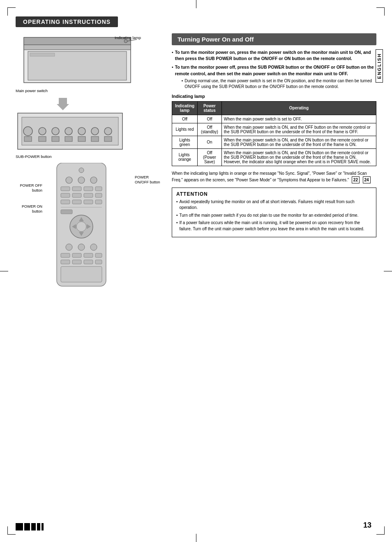 The image size is (392, 542). Describe the element at coordinates (185, 119) in the screenshot. I see `td-lamp-off: Off` at that location.